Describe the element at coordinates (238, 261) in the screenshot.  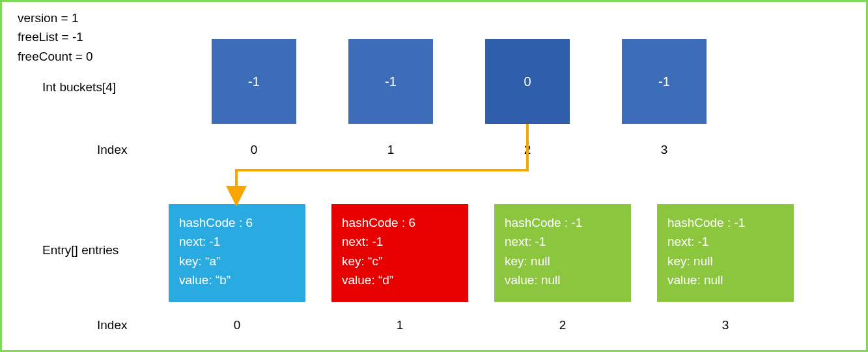
I see `entry-key: key: “a”` at that location.